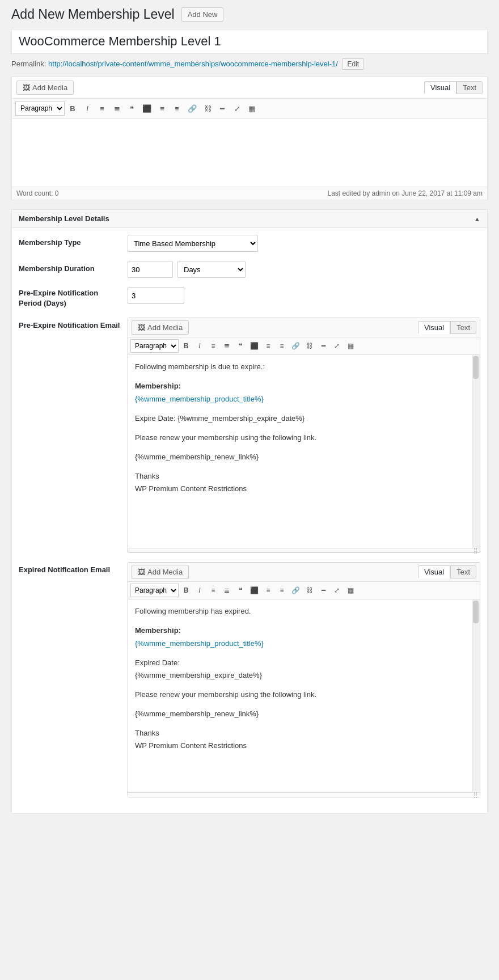  What do you see at coordinates (454, 87) in the screenshot?
I see `visual-text-tabs: Visual Text` at bounding box center [454, 87].